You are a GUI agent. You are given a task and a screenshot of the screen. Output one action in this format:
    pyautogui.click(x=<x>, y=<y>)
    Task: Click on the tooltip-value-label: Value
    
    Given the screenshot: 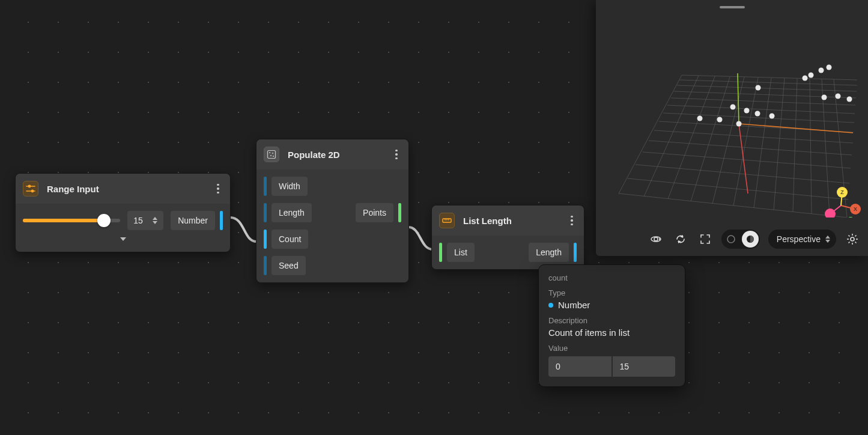 What is the action you would take?
    pyautogui.click(x=612, y=348)
    